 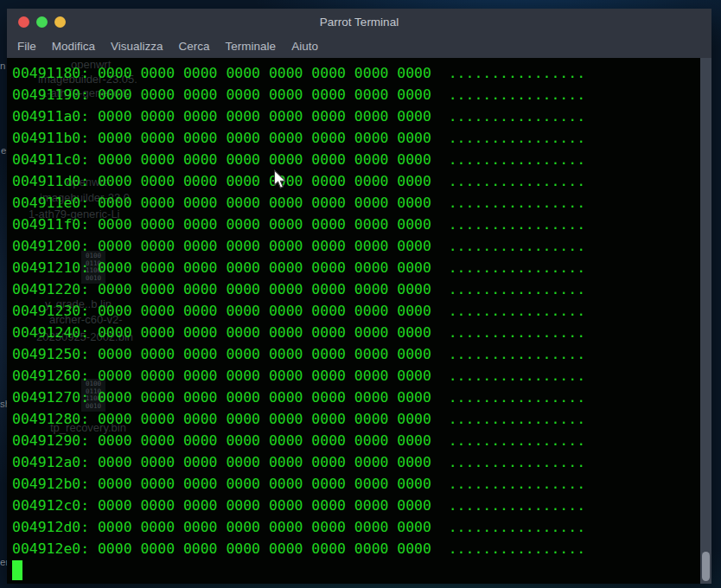 What do you see at coordinates (705, 566) in the screenshot?
I see `scrollbar-thumb` at bounding box center [705, 566].